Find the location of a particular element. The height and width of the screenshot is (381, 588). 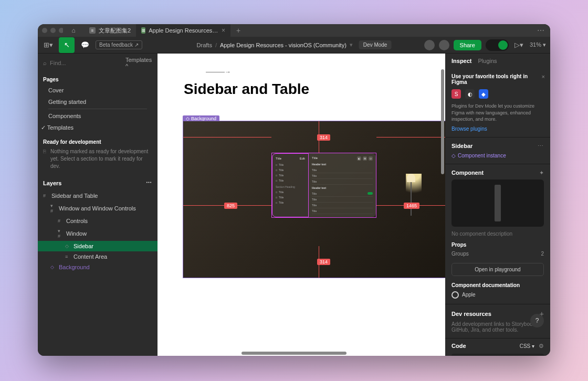

promo-text: Plugins for Dev Mode let you customize F… is located at coordinates (498, 113).